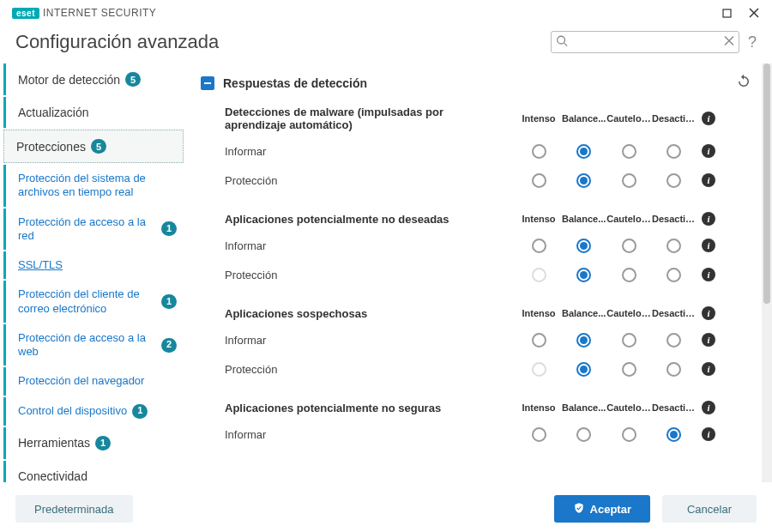 This screenshot has width=772, height=532. I want to click on window-maximize-button, so click(727, 13).